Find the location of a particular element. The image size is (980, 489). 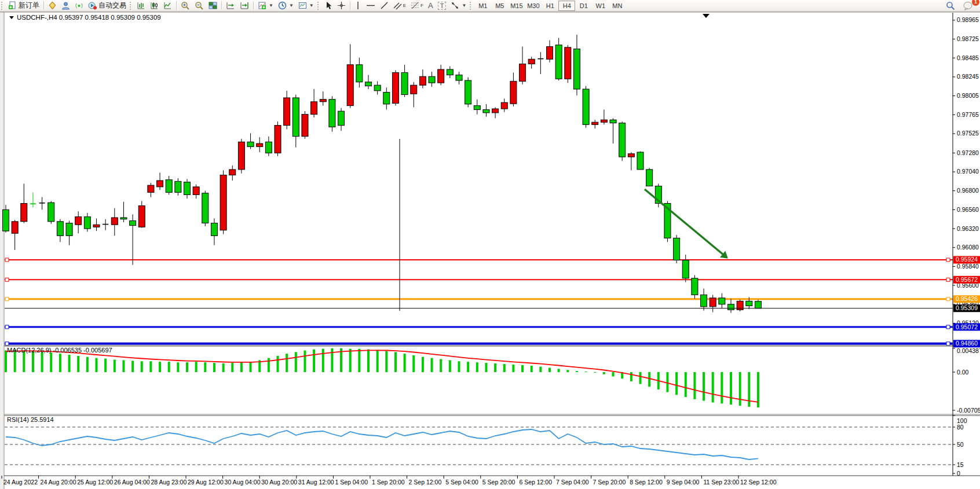

templates-button: ▼ is located at coordinates (306, 6).